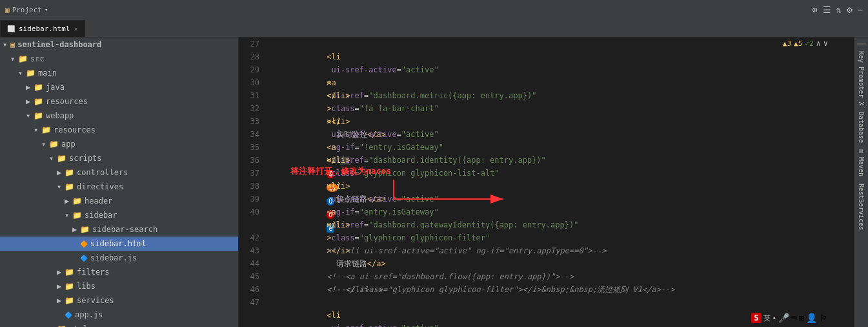 The width and height of the screenshot is (868, 327). I want to click on tree-item-sidebar: ▾ 📁 sidebar, so click(119, 215).